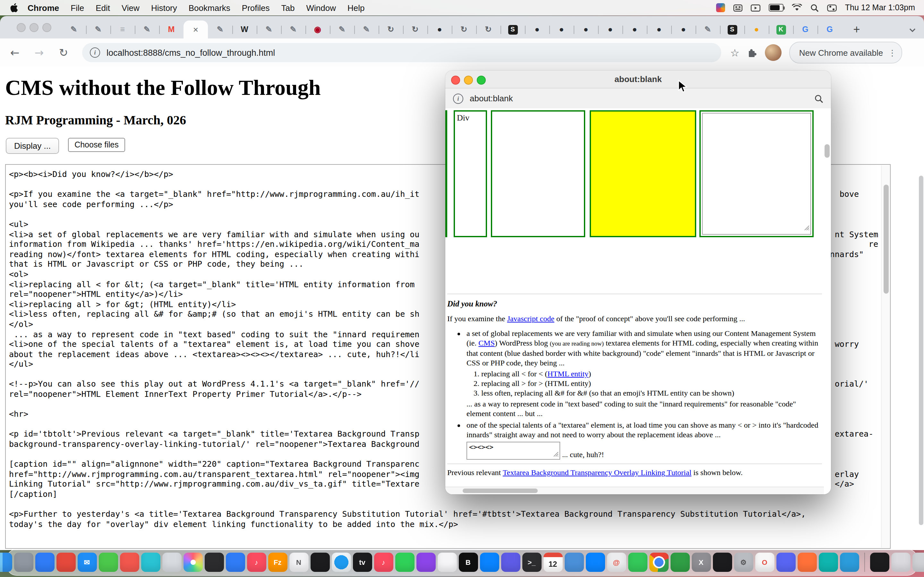 This screenshot has width=924, height=577. I want to click on dock-dock-app-23: B, so click(468, 562).